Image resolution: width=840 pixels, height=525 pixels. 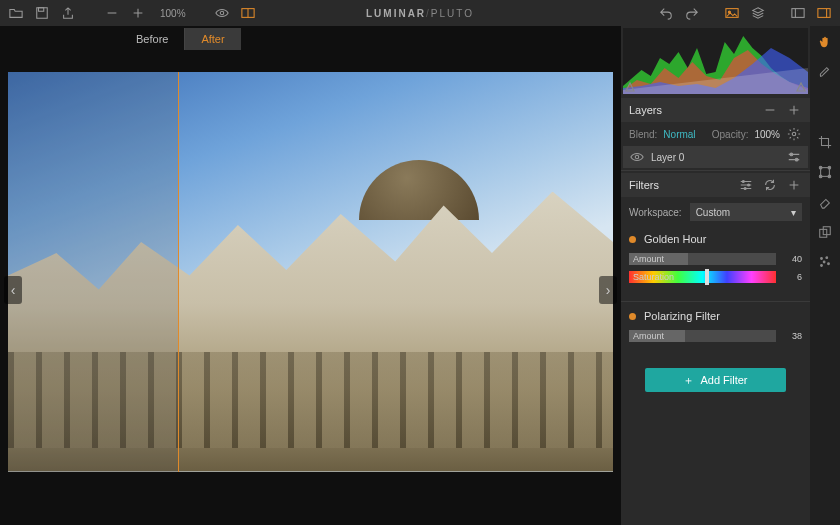 I want to click on golden-saturation-slider: Saturation, so click(x=702, y=277).